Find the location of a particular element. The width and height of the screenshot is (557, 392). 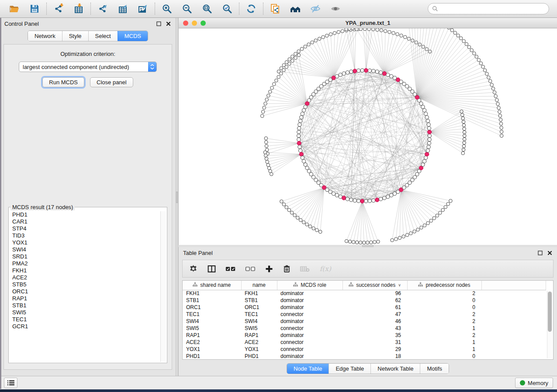

first-neighbors-icon is located at coordinates (295, 9).